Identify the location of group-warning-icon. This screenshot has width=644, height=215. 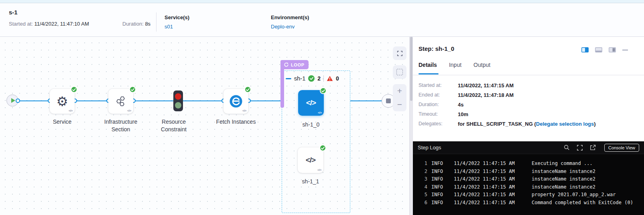
(330, 78).